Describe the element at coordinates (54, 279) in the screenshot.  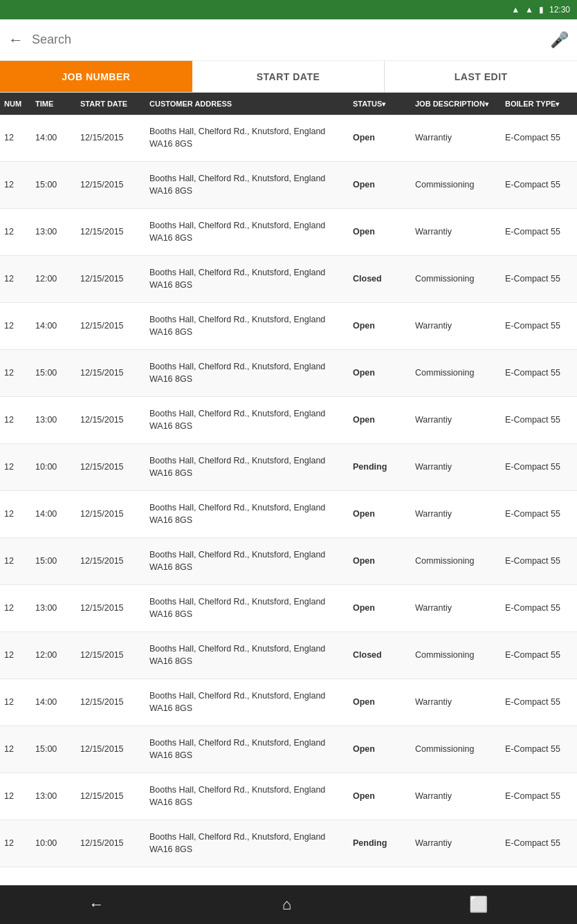
I see `cell-time: 12:00` at that location.